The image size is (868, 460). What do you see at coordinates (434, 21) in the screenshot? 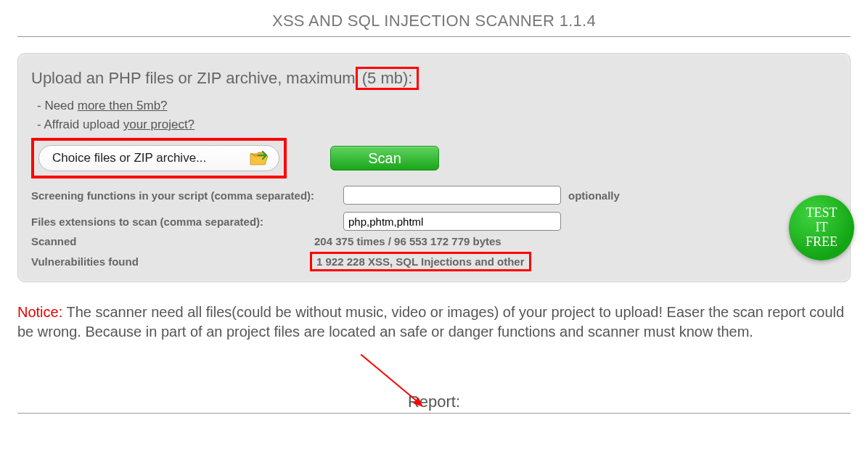
I see `page-title: XSS AND SQL INJECTION SCANNER 1.1.4` at bounding box center [434, 21].